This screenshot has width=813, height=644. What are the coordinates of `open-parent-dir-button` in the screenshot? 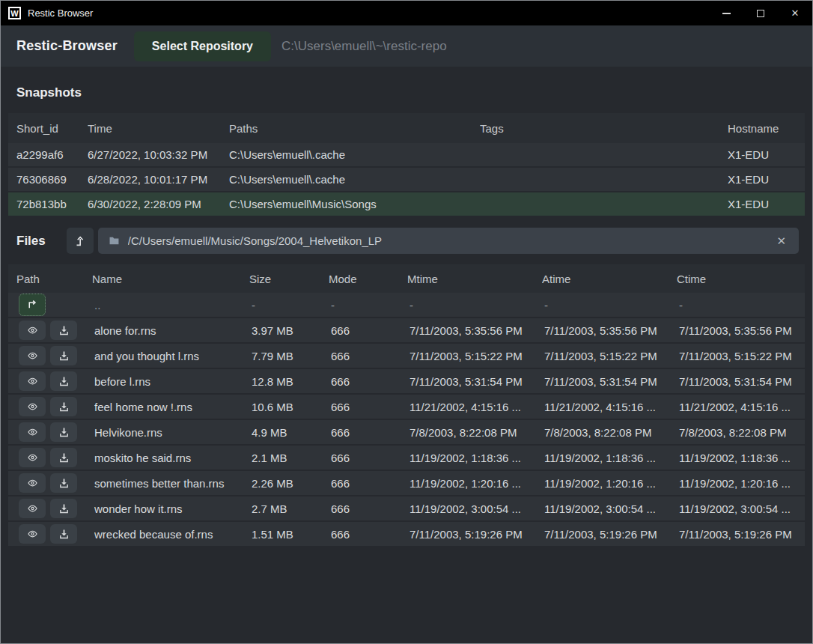 It's located at (32, 305).